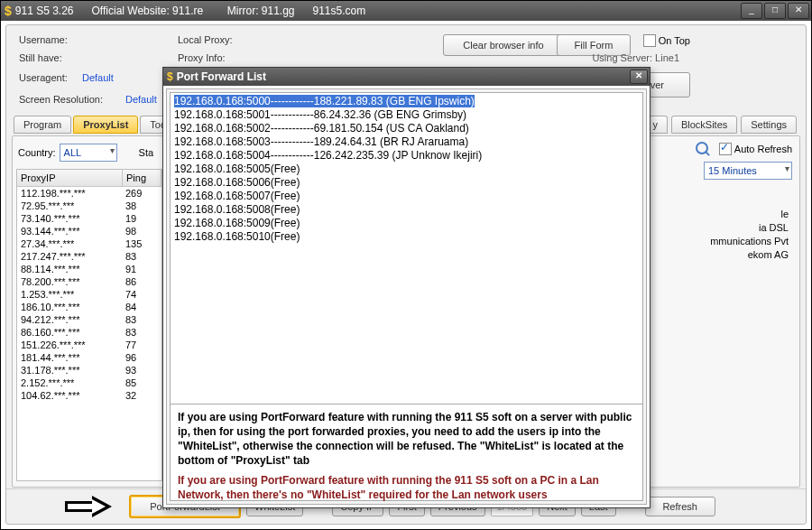  I want to click on port-forward-entry: 192.168.0.168:5006(Free), so click(406, 182).